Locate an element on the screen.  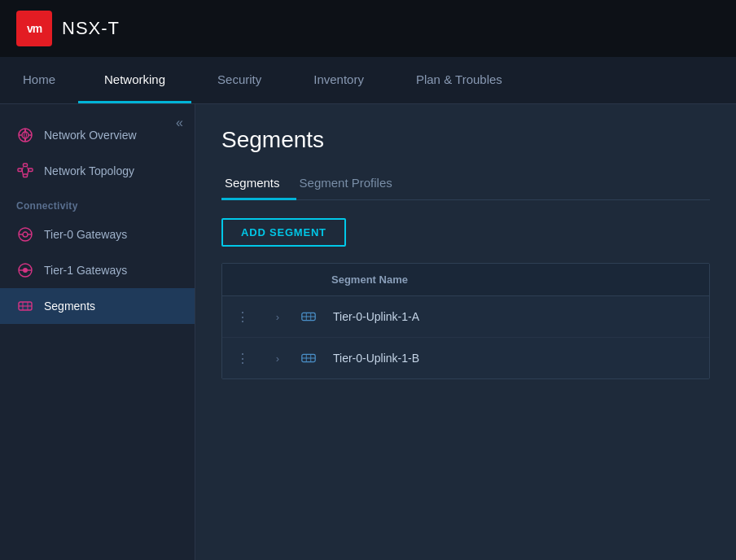
sidebar-item-network-topology: Network Topology is located at coordinates (98, 171).